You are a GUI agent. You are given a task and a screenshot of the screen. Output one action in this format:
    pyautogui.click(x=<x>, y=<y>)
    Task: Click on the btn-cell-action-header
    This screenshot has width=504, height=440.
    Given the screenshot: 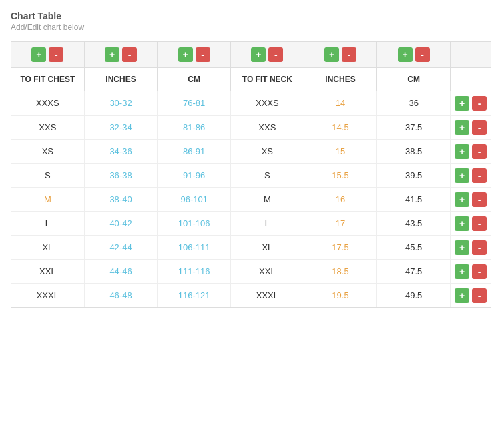 What is the action you would take?
    pyautogui.click(x=471, y=55)
    